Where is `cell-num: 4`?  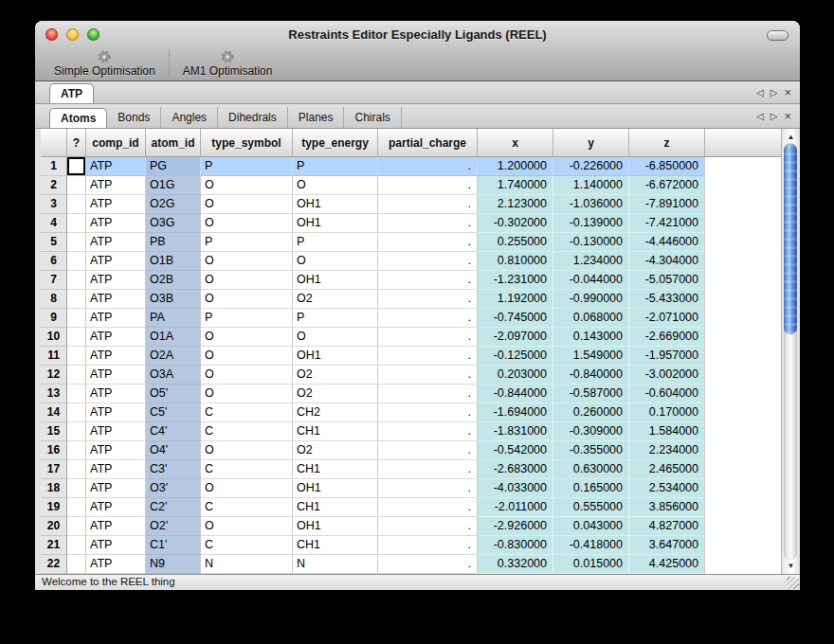
cell-num: 4 is located at coordinates (54, 224).